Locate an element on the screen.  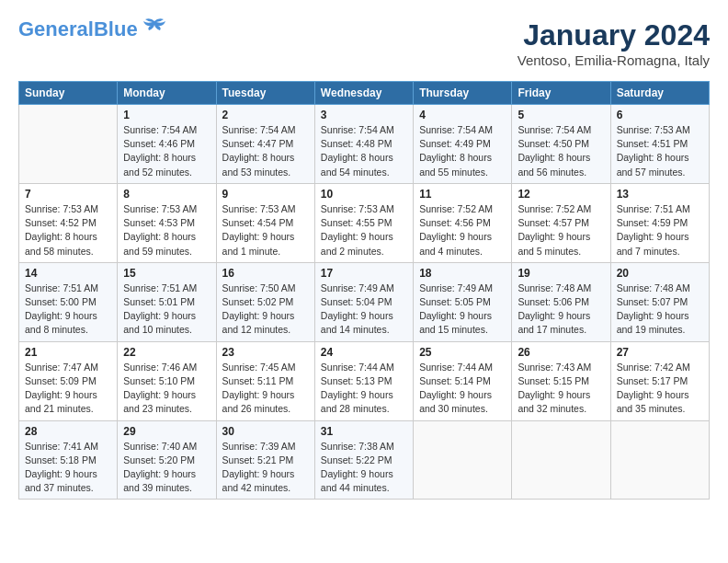
day-detail: Sunrise: 7:54 AMSunset: 4:46 PMDaylight:… is located at coordinates (166, 151).